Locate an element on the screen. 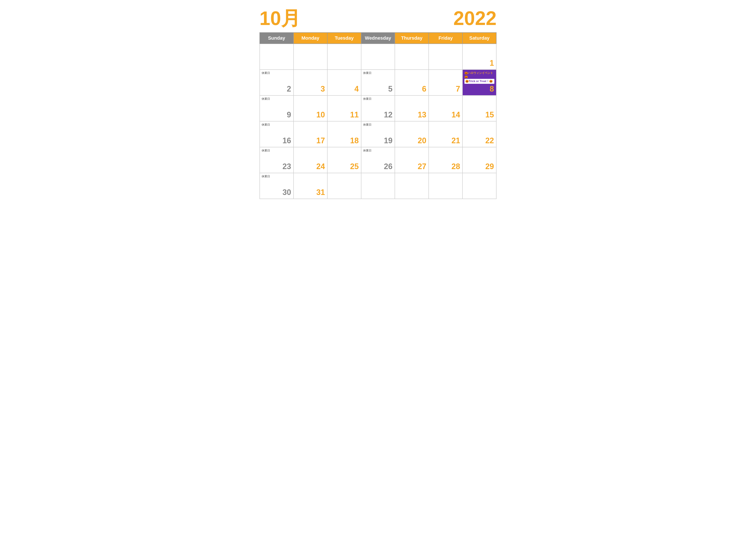 The width and height of the screenshot is (756, 534). table-row: 休業日 23 is located at coordinates (277, 160).